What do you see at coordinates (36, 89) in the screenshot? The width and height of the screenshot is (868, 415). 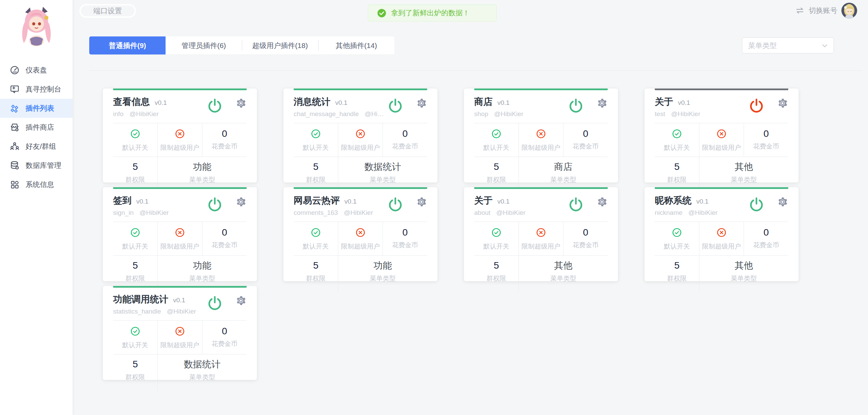 I see `sidebar-item-console: 真寻控制台` at bounding box center [36, 89].